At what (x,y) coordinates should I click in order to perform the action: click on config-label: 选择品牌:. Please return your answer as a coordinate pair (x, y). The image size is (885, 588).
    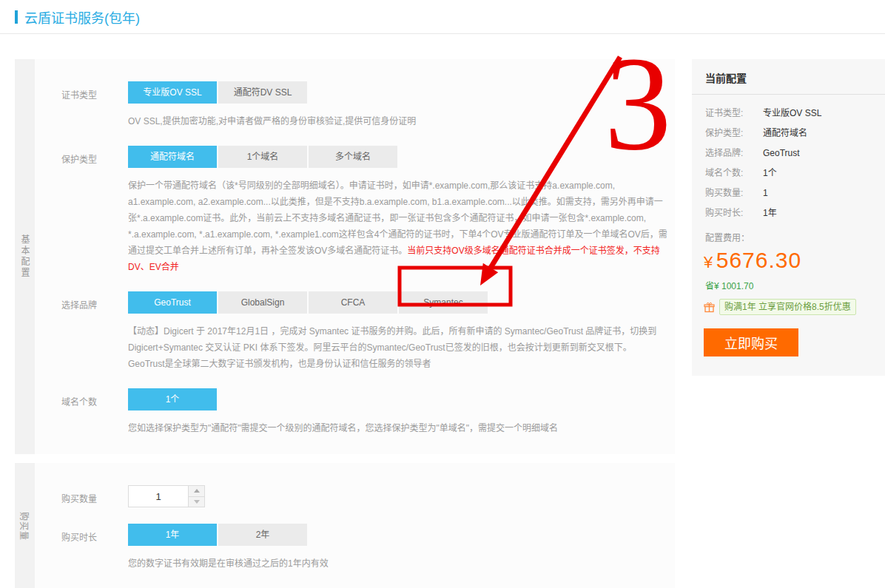
    Looking at the image, I should click on (734, 154).